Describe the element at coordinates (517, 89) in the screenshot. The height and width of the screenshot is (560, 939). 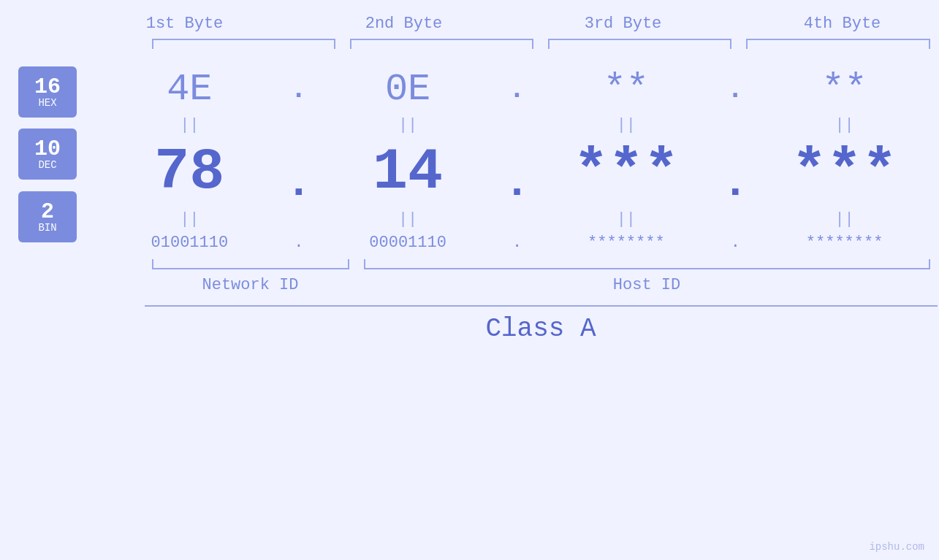
I see `hex-row: 4E . 0E . ** . **` at that location.